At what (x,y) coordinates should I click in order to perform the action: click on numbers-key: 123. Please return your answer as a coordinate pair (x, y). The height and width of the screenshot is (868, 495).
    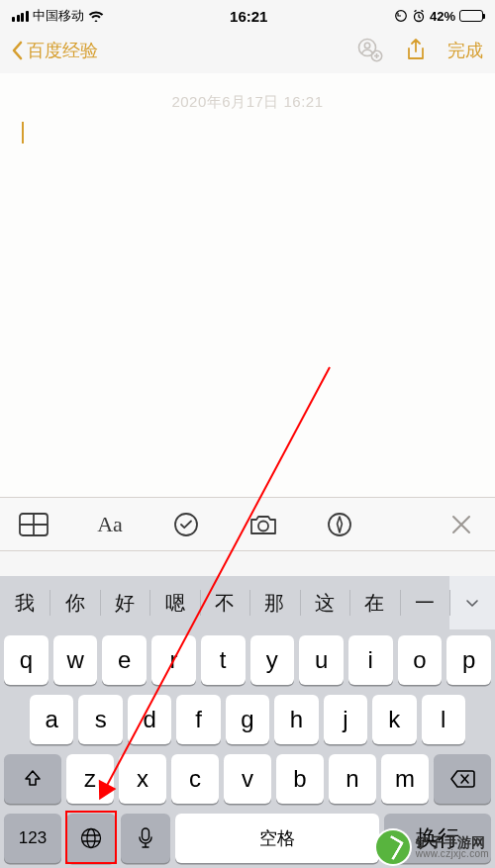
    Looking at the image, I should click on (33, 838).